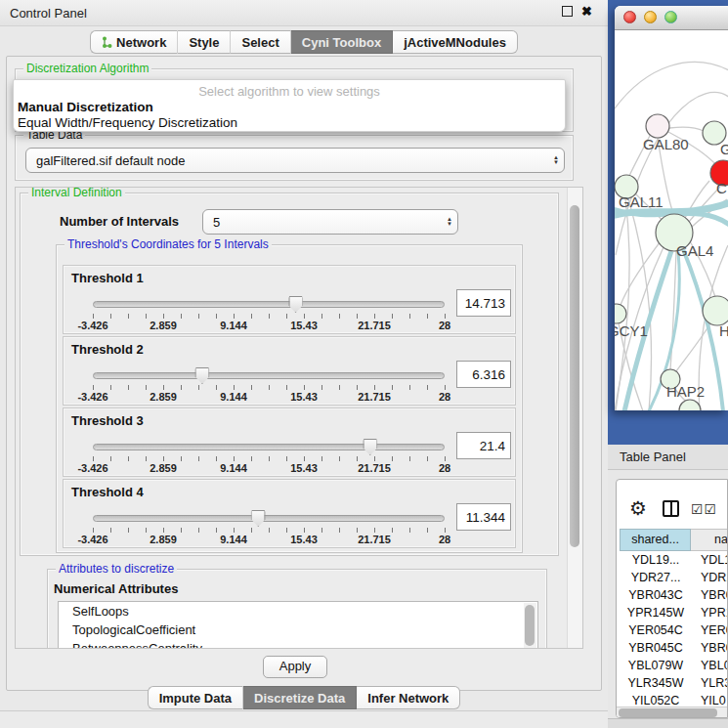 This screenshot has height=728, width=728. What do you see at coordinates (289, 442) in the screenshot?
I see `threshold-panel-3: Threshold 3-3.4262.8599.14415.4321.71528` at bounding box center [289, 442].